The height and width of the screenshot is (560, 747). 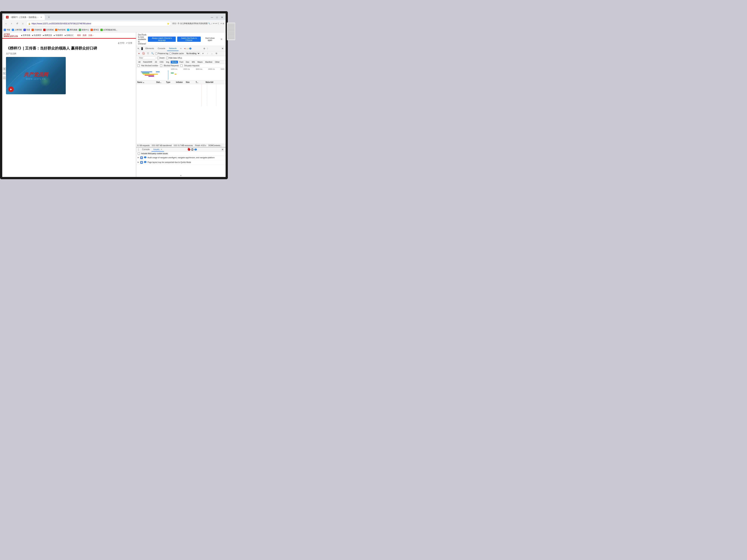 What do you see at coordinates (181, 58) in the screenshot?
I see `filter-bar: Invert Hide data URLs` at bounding box center [181, 58].